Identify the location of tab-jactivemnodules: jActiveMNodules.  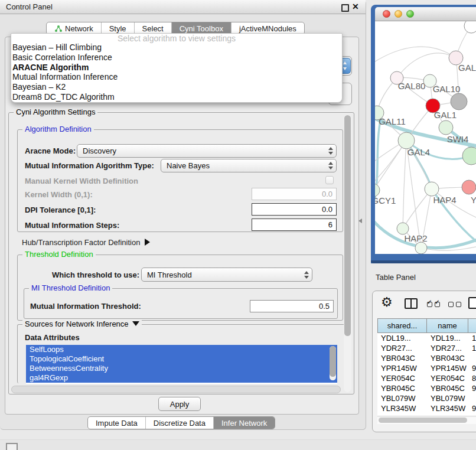
(268, 28).